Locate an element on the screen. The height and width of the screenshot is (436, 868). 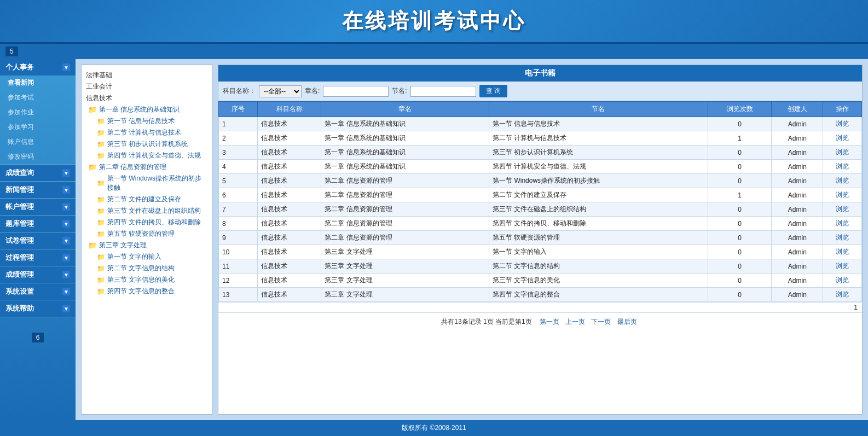
cell-creator: Admin is located at coordinates (797, 281).